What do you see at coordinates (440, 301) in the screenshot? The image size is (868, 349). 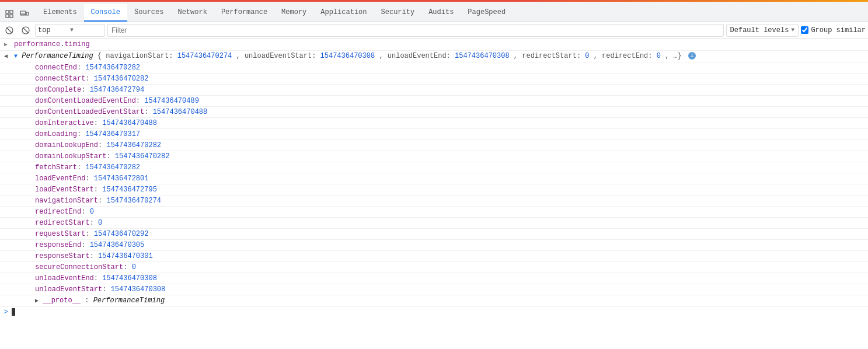 I see `proto-content: ▶ __proto__ : PerformanceTiming` at bounding box center [440, 301].